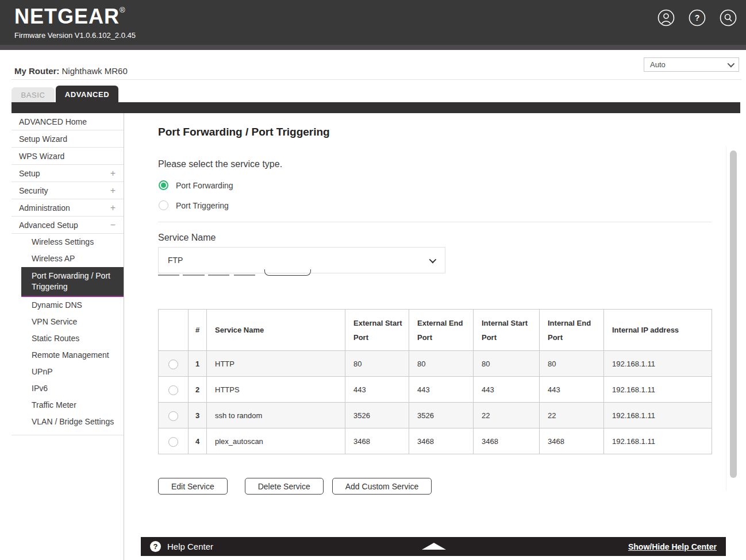 The image size is (746, 560). Describe the element at coordinates (198, 389) in the screenshot. I see `cell-number: 2` at that location.